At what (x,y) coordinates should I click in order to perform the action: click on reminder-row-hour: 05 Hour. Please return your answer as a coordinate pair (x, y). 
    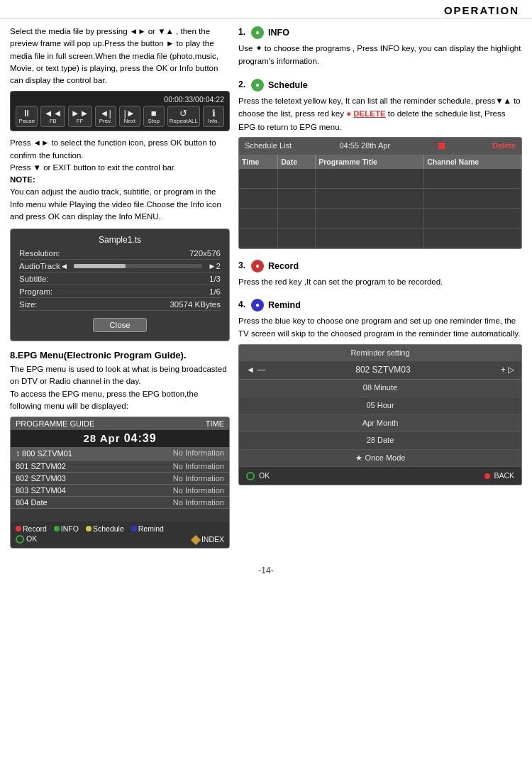
    Looking at the image, I should click on (380, 406).